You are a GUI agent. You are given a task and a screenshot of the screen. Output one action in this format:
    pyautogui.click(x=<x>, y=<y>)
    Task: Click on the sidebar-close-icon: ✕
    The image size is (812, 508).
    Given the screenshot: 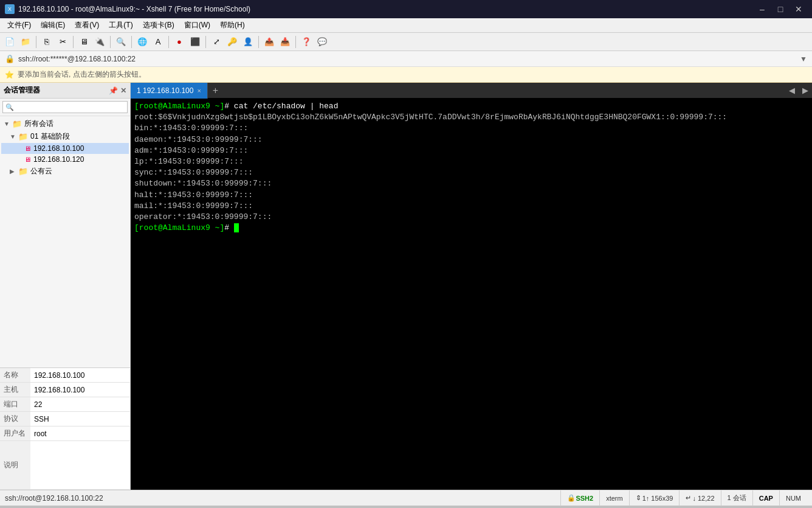 What is the action you would take?
    pyautogui.click(x=123, y=91)
    